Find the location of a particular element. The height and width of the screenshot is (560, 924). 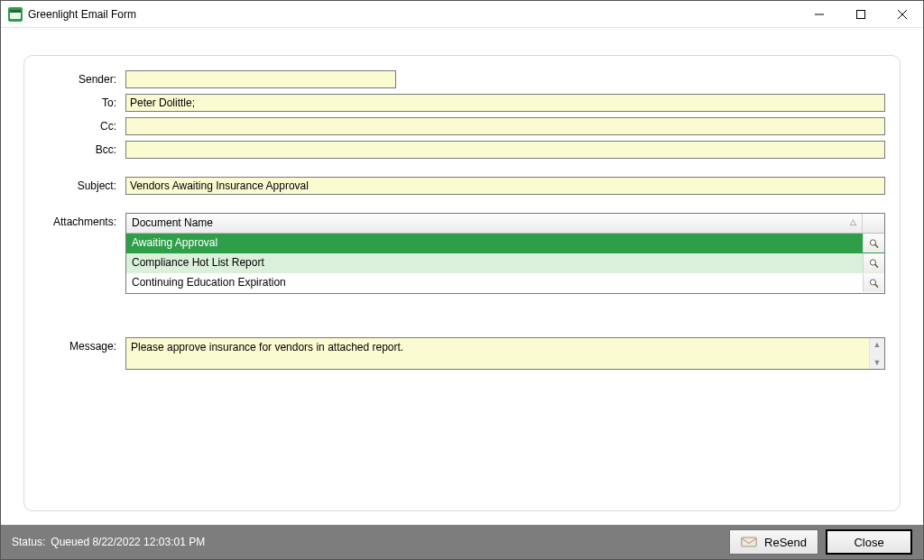

to-label: To: is located at coordinates (82, 101).